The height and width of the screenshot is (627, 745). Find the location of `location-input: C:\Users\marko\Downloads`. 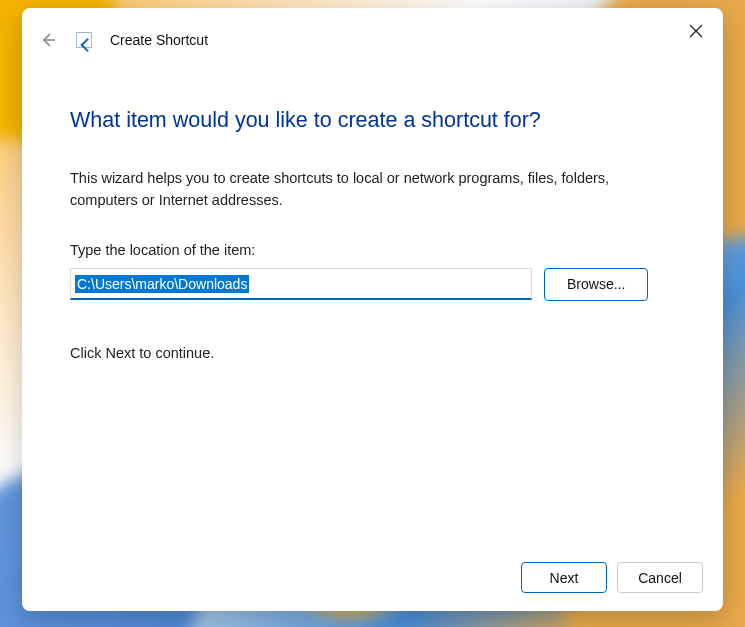

location-input: C:\Users\marko\Downloads is located at coordinates (301, 284).